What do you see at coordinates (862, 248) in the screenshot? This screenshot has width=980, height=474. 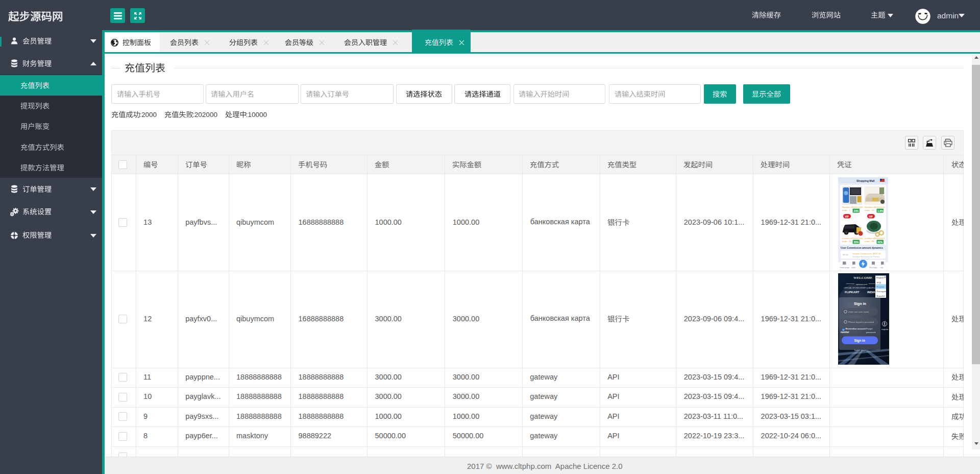 I see `svg-text:User Commission amount dynamic: User Commission amount dynamics` at bounding box center [862, 248].